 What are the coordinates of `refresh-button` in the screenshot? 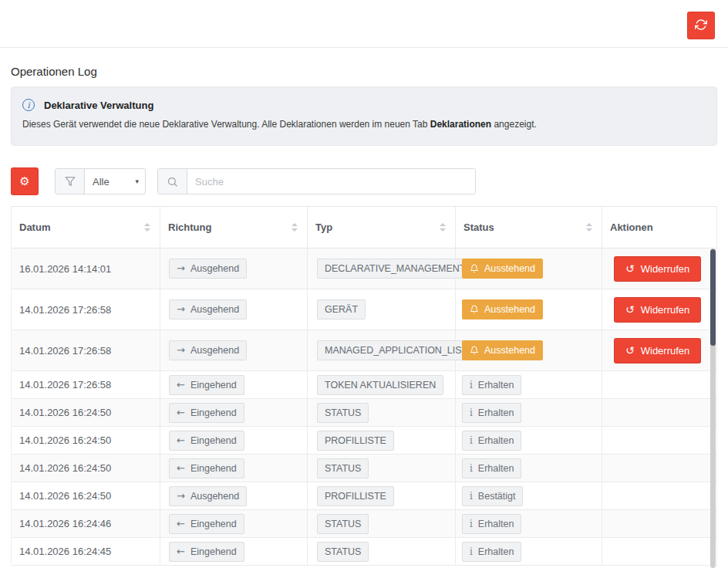 It's located at (701, 25).